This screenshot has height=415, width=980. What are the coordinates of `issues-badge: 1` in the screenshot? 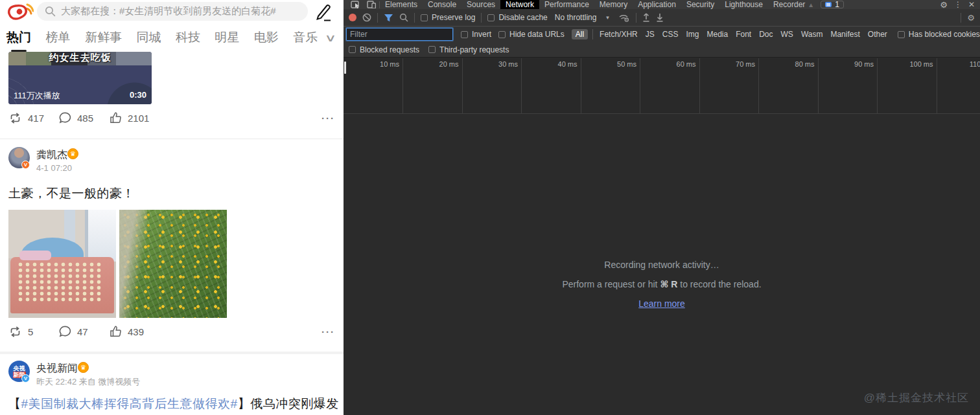 It's located at (832, 5).